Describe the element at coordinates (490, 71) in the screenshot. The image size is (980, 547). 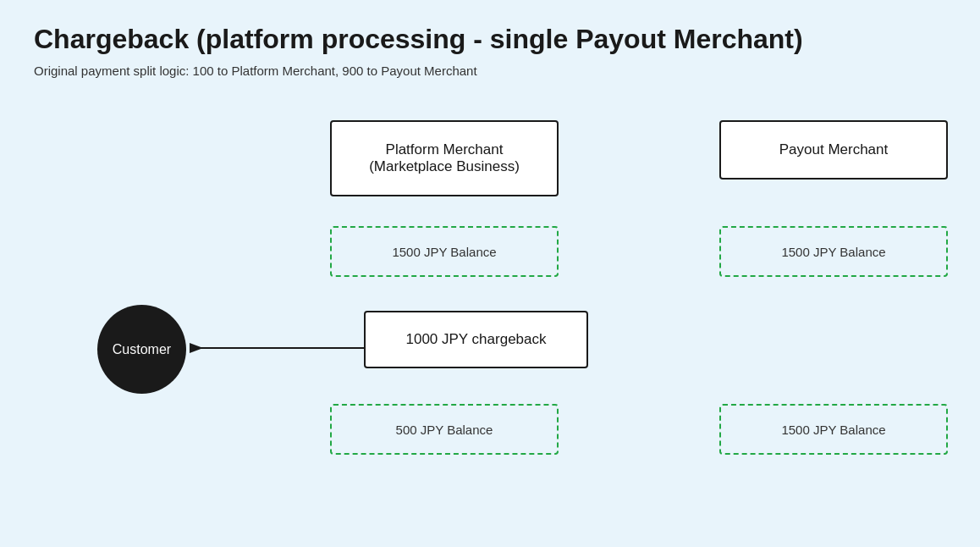
I see `page-subtitle: Original payment split logic: 100 to Pla…` at that location.